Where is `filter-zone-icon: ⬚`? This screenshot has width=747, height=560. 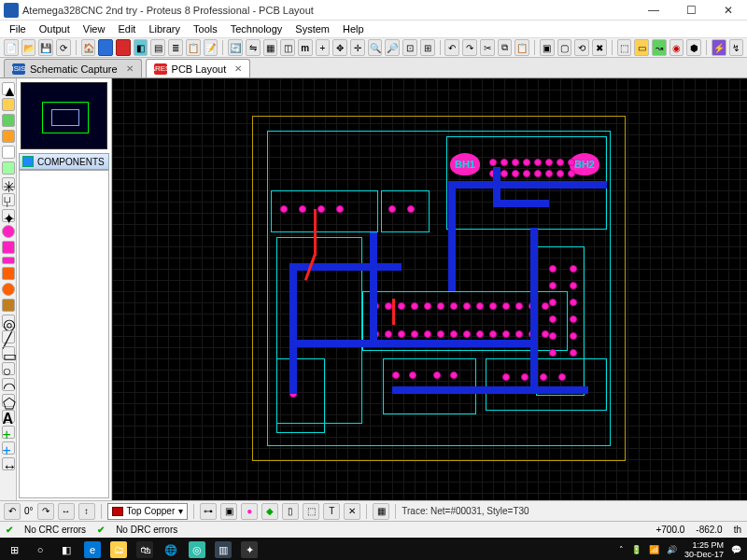 filter-zone-icon: ⬚ is located at coordinates (311, 511).